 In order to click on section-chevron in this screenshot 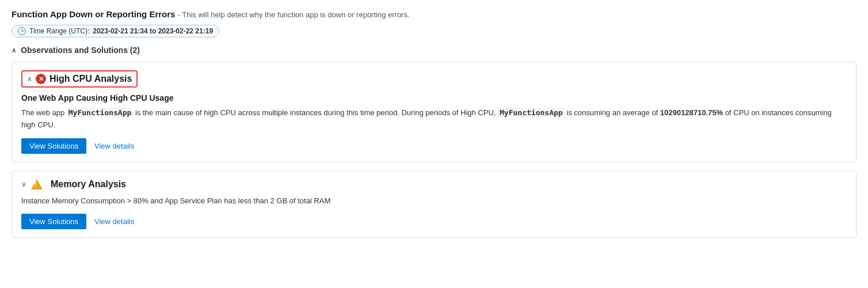, I will do `click(14, 51)`.